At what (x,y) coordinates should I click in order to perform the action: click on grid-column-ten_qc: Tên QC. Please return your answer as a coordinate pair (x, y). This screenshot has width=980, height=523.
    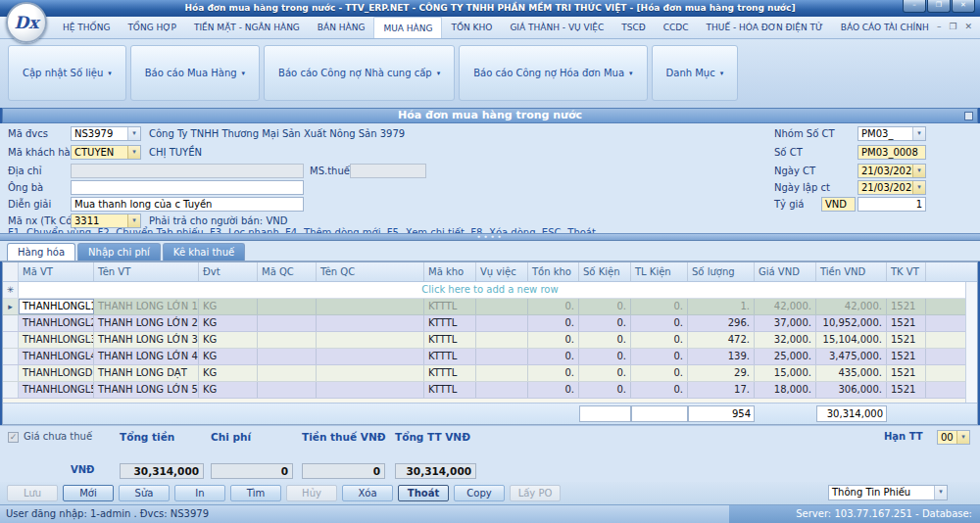
    Looking at the image, I should click on (370, 272).